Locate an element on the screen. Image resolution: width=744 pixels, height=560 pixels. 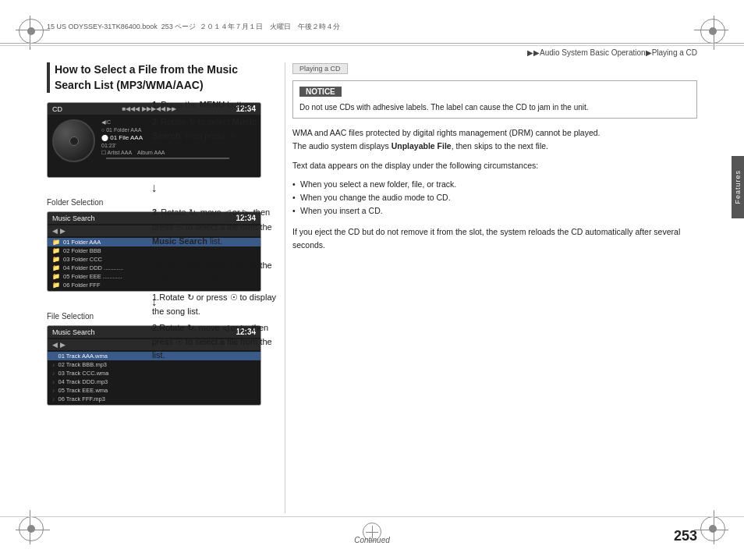
drm-text: WMA and AAC files protected by digital r… is located at coordinates (494, 140).